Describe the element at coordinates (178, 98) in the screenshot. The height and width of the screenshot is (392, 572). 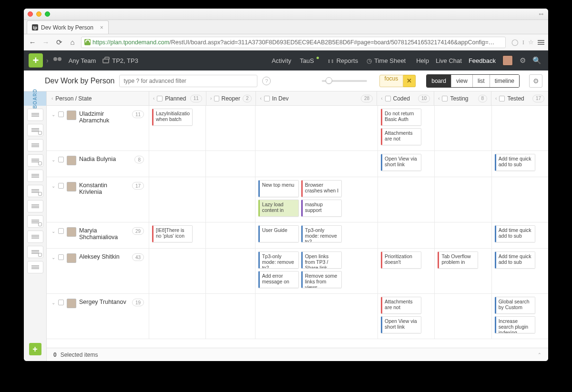
I see `column-header: ‹Planned11` at that location.